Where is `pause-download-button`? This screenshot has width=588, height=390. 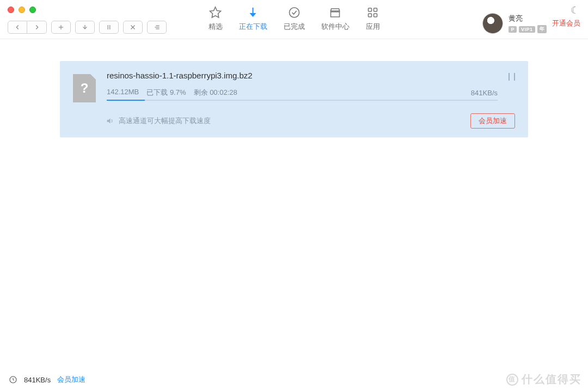
pause-download-button is located at coordinates (512, 76).